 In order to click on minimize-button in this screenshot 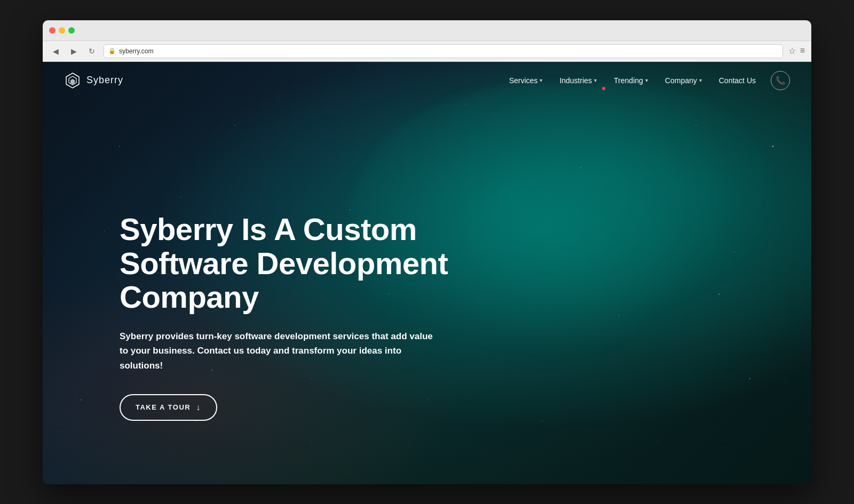, I will do `click(62, 30)`.